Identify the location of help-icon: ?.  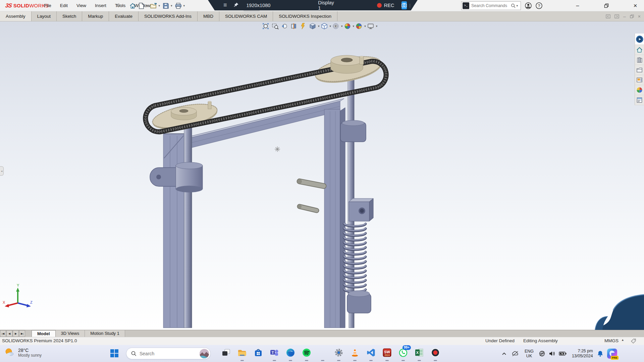
(539, 6).